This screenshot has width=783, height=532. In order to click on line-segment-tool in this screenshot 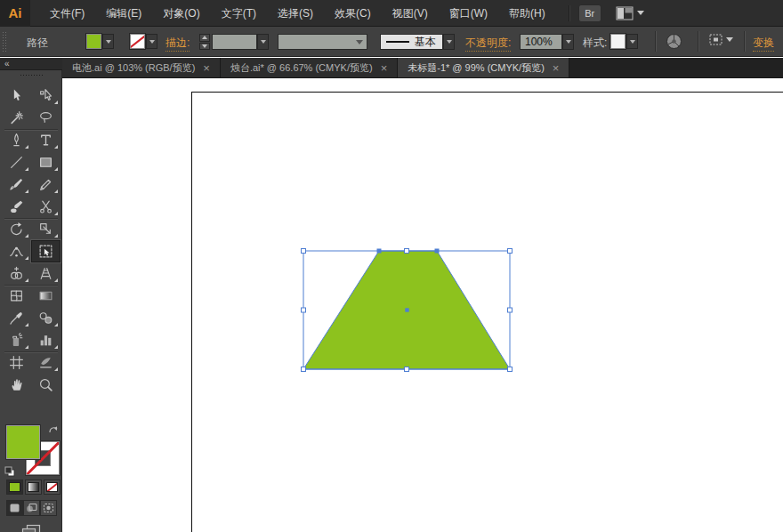, I will do `click(16, 162)`.